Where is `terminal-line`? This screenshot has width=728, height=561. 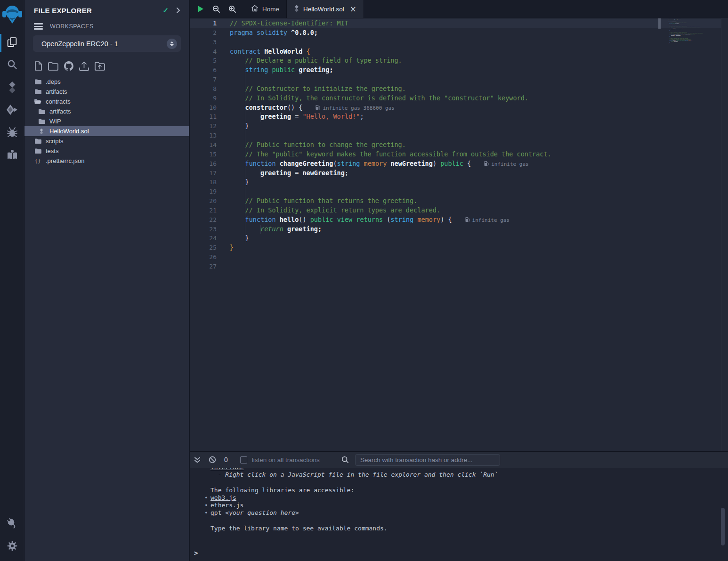 terminal-line is located at coordinates (459, 520).